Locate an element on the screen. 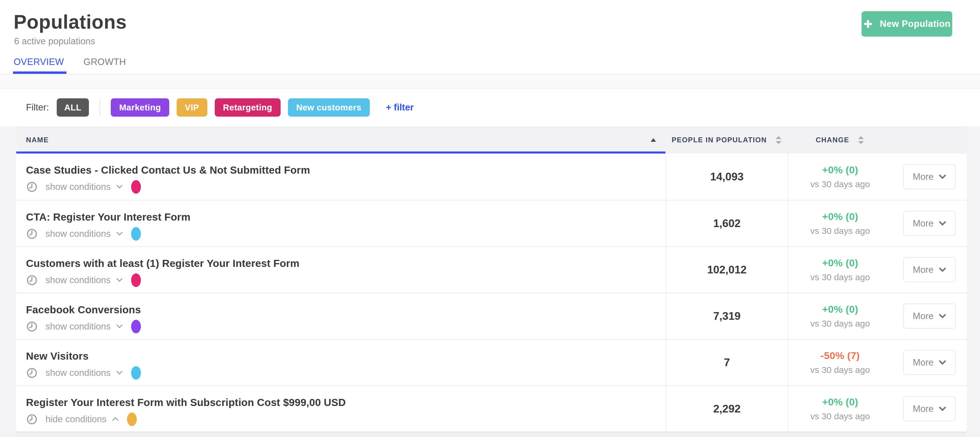  expanded-conditions-panel is located at coordinates (492, 434).